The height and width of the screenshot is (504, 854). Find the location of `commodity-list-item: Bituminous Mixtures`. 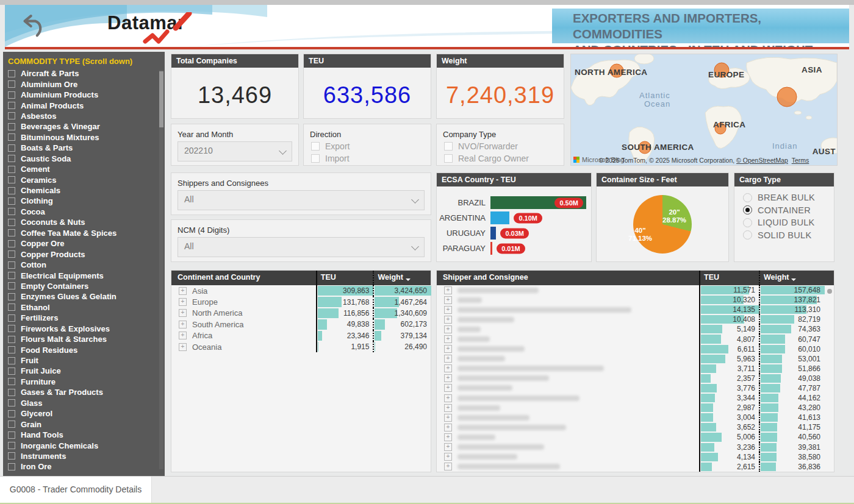

commodity-list-item: Bituminous Mixtures is located at coordinates (84, 138).